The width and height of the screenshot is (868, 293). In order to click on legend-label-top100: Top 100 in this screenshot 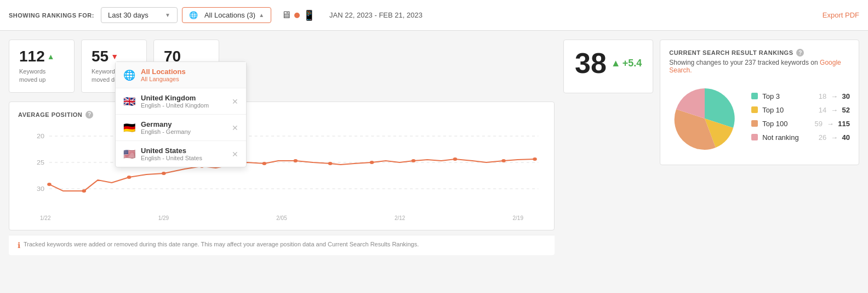, I will do `click(775, 124)`.